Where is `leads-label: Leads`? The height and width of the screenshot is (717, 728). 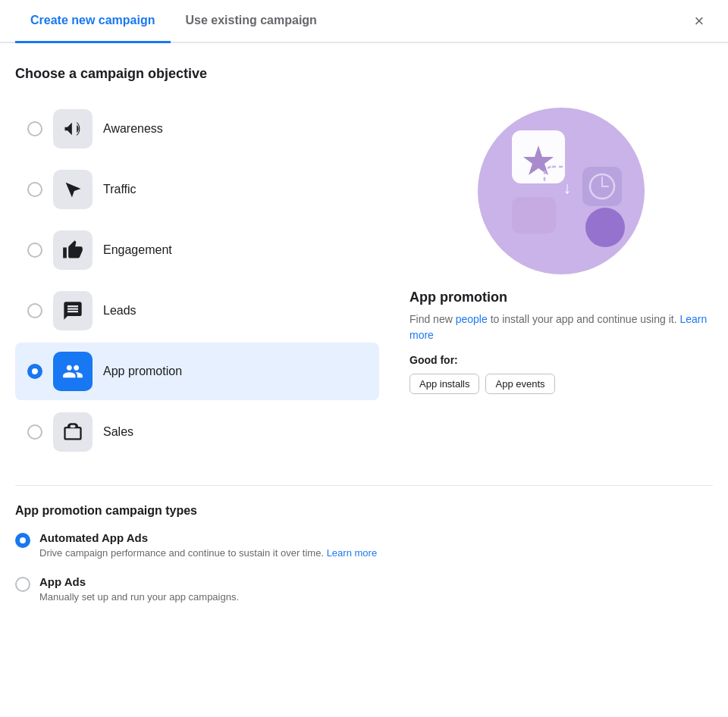
leads-label: Leads is located at coordinates (120, 311).